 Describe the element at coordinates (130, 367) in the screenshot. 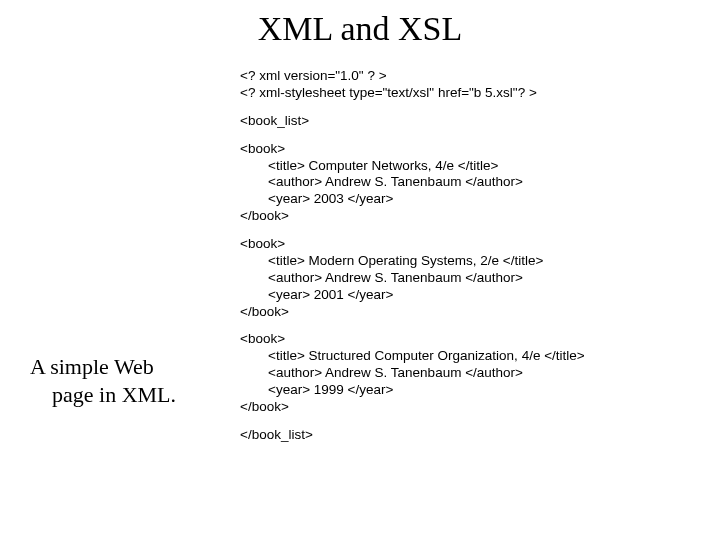

I see `caption-line-1: A simple Web` at that location.